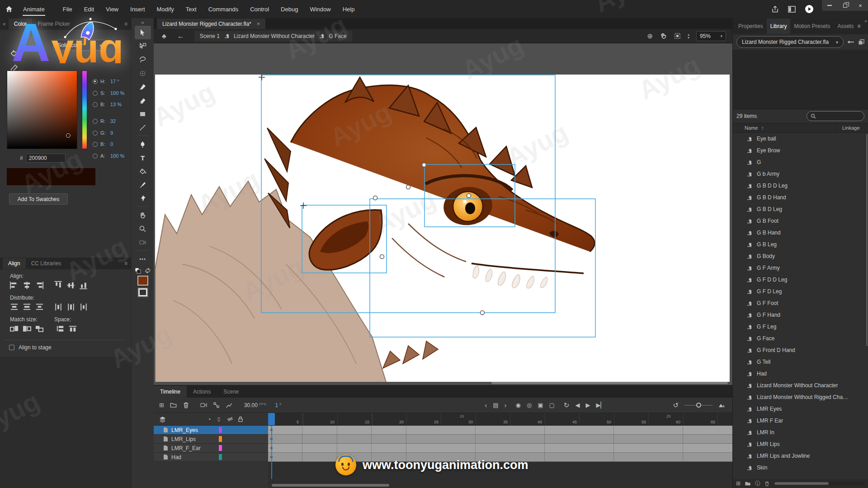 This screenshot has width=868, height=488. Describe the element at coordinates (211, 430) in the screenshot. I see `layer-row: LMR_Eyes` at that location.